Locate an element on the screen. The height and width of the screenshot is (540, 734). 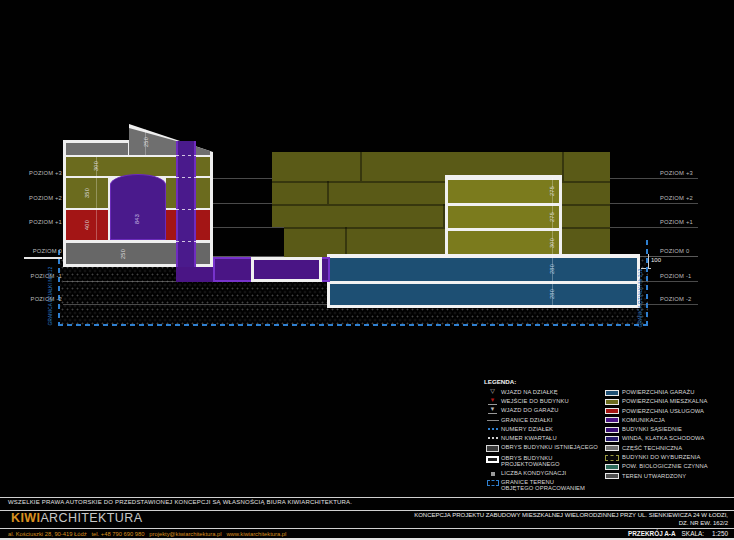
legend-item: LICZBA KONDYGNACJI is located at coordinates (543, 473).